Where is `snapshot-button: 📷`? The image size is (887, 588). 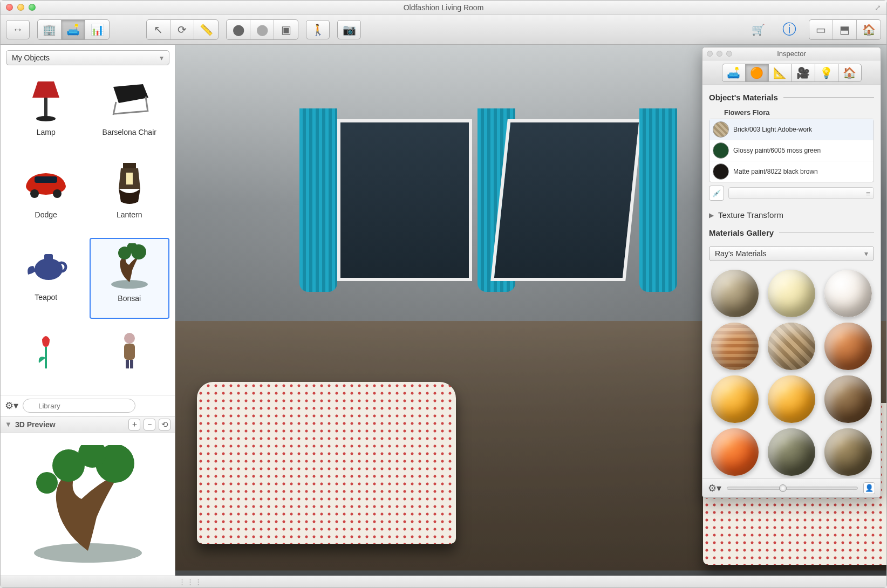 snapshot-button: 📷 is located at coordinates (349, 30).